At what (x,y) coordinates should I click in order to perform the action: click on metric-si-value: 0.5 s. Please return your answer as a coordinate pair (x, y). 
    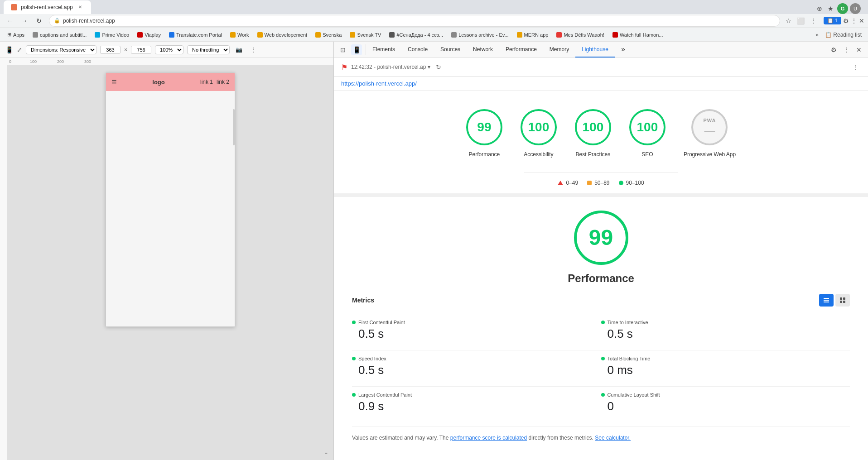
    Looking at the image, I should click on (480, 370).